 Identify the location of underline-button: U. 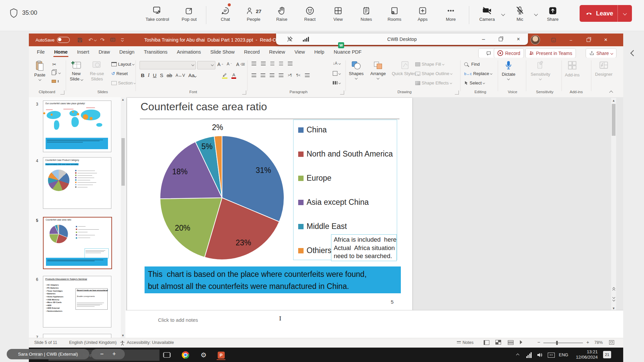
(155, 75).